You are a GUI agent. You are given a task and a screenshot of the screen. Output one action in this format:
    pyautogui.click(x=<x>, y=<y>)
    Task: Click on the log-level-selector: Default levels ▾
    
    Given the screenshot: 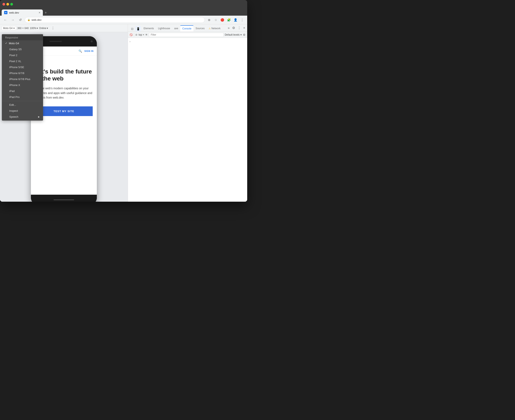 What is the action you would take?
    pyautogui.click(x=233, y=35)
    